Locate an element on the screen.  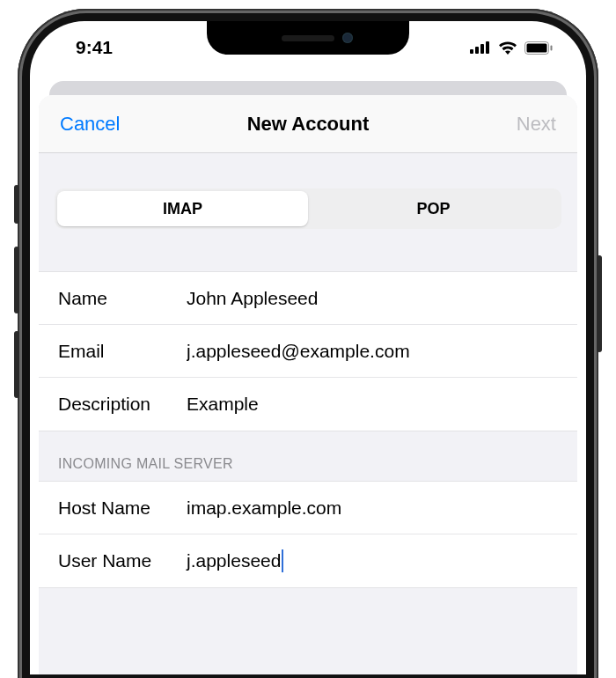
power-button is located at coordinates (599, 304).